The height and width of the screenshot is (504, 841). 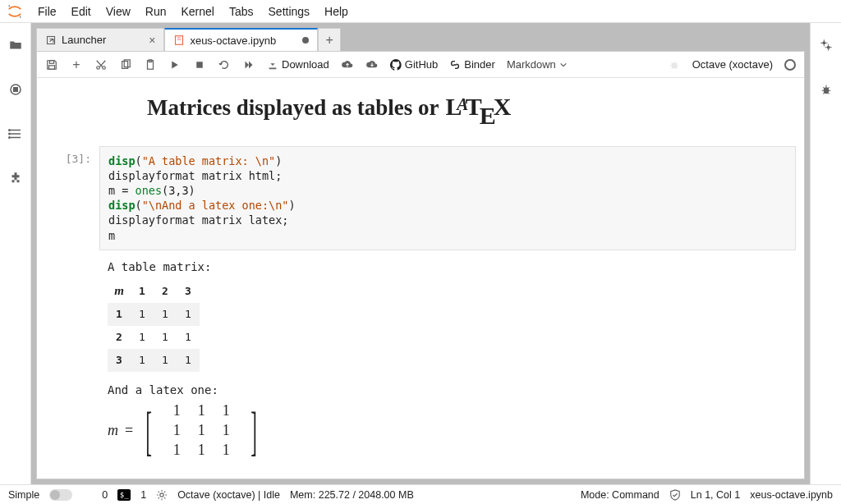 I want to click on extension-icon, so click(x=16, y=178).